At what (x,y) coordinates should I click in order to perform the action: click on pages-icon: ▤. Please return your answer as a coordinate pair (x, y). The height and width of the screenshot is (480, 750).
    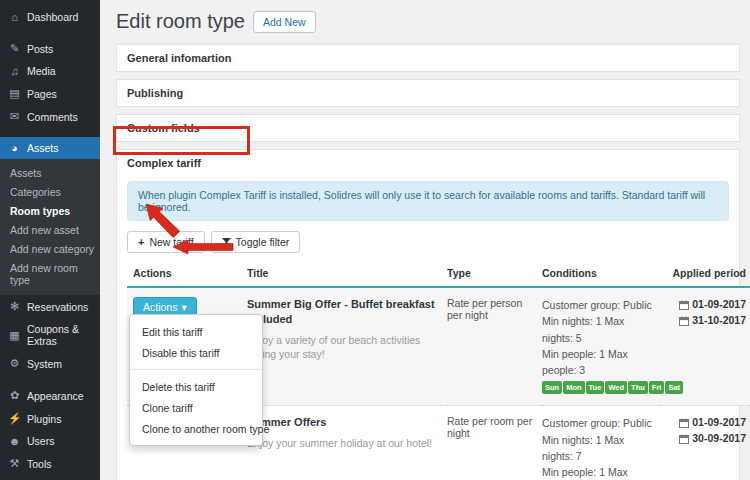
    Looking at the image, I should click on (14, 94).